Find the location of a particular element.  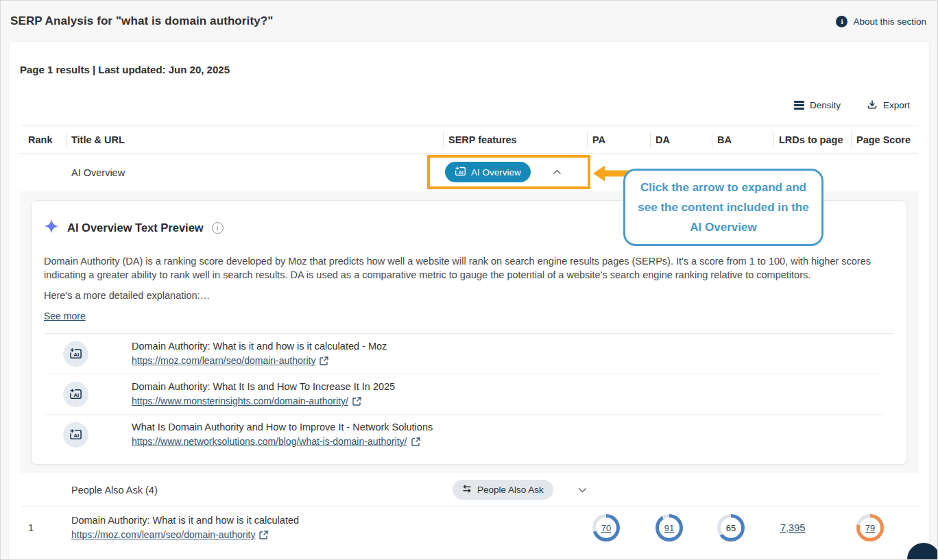

col-page-score: Page Score is located at coordinates (885, 140).